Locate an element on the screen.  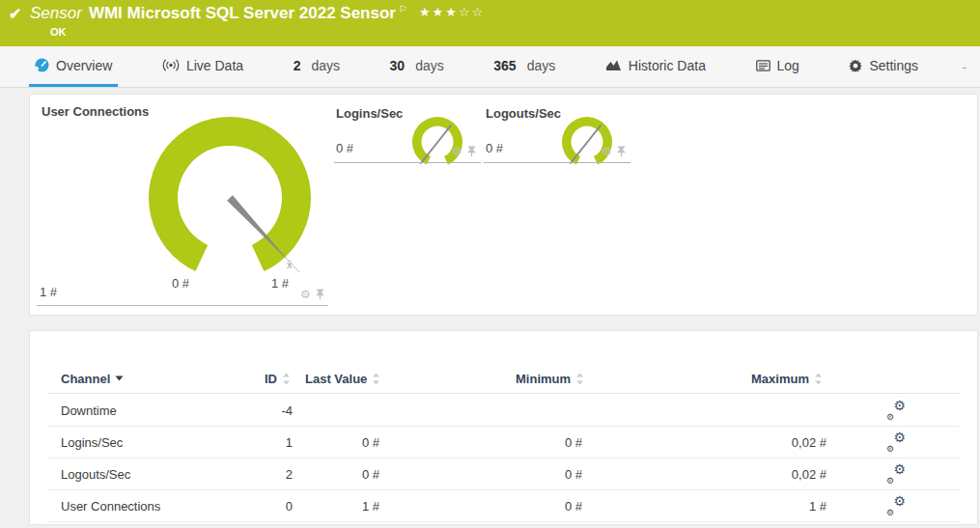
tab-label: Historic Data is located at coordinates (667, 66).